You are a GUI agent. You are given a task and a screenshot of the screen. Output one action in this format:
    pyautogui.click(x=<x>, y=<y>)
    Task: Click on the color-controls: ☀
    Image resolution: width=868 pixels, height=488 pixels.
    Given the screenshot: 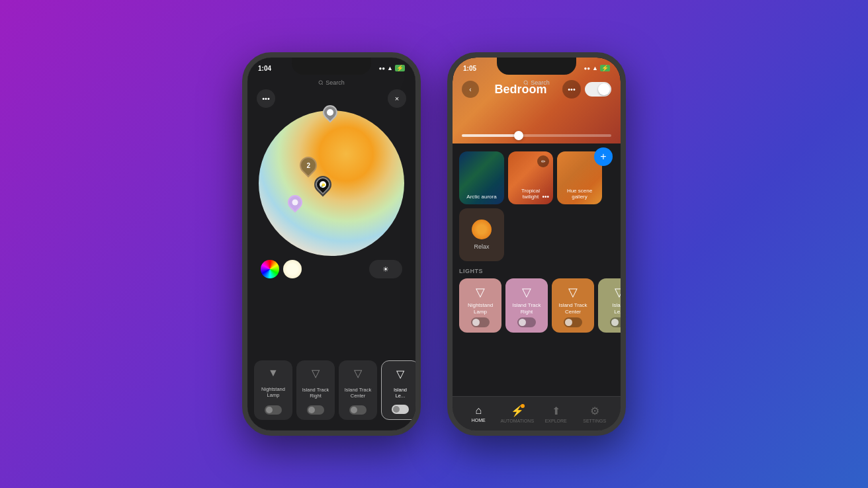 What is the action you would take?
    pyautogui.click(x=331, y=269)
    